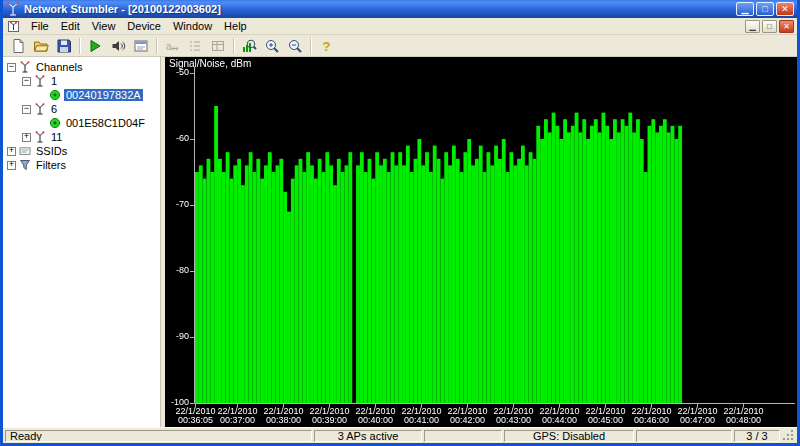 The width and height of the screenshot is (800, 446). I want to click on menubar: FileEditViewDeviceWindowHelp ▁ □ ✕, so click(400, 26).